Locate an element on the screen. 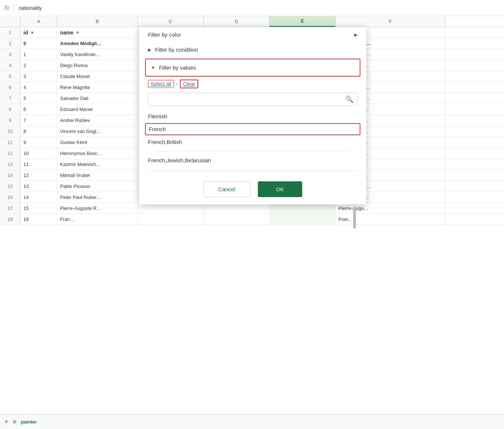 This screenshot has width=504, height=429. cell-3-a: 1 is located at coordinates (39, 54).